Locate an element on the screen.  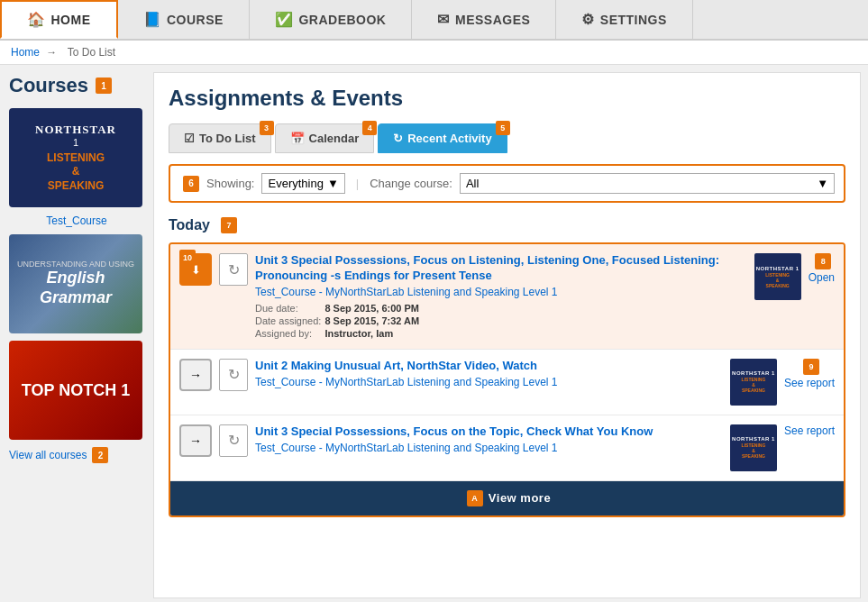
activity-course-1: Test_Course - MyNorthStarLab Listening a… is located at coordinates (501, 292).